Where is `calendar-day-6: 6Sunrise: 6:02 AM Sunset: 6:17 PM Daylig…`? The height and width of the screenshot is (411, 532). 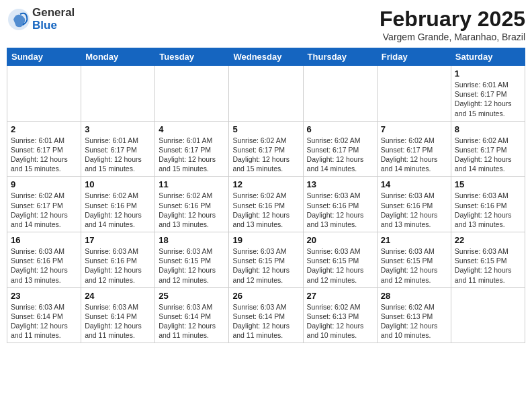
calendar-day-6: 6Sunrise: 6:02 AM Sunset: 6:17 PM Daylig… is located at coordinates (340, 149).